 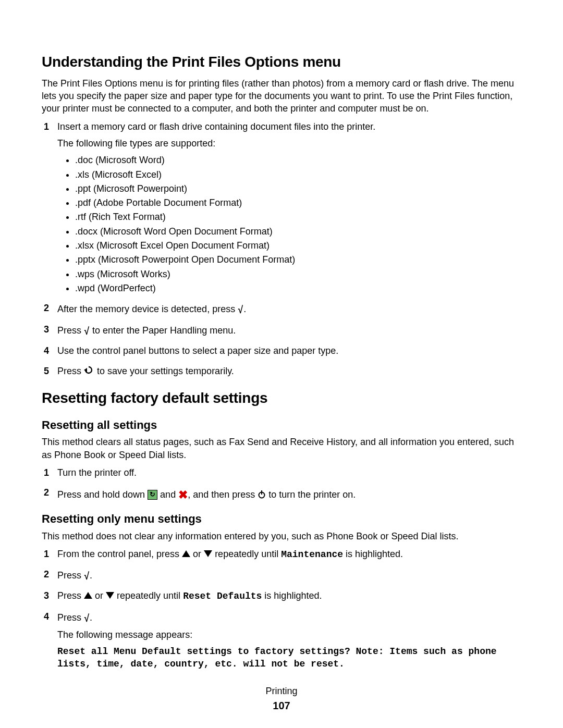 What do you see at coordinates (282, 484) in the screenshot?
I see `steps-reset-all: Turn the printer off. Press and hold dow…` at bounding box center [282, 484].